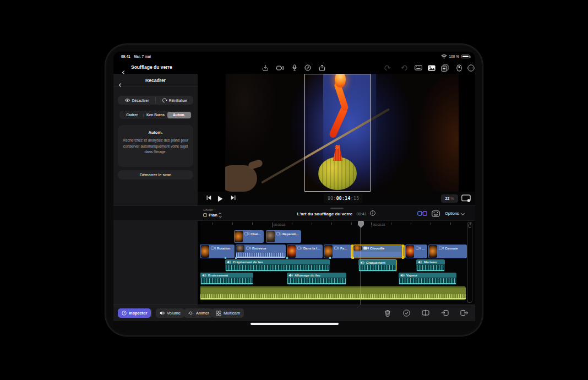 The height and width of the screenshot is (380, 588). Describe the element at coordinates (261, 251) in the screenshot. I see `main-clip: Entrevue` at that location.